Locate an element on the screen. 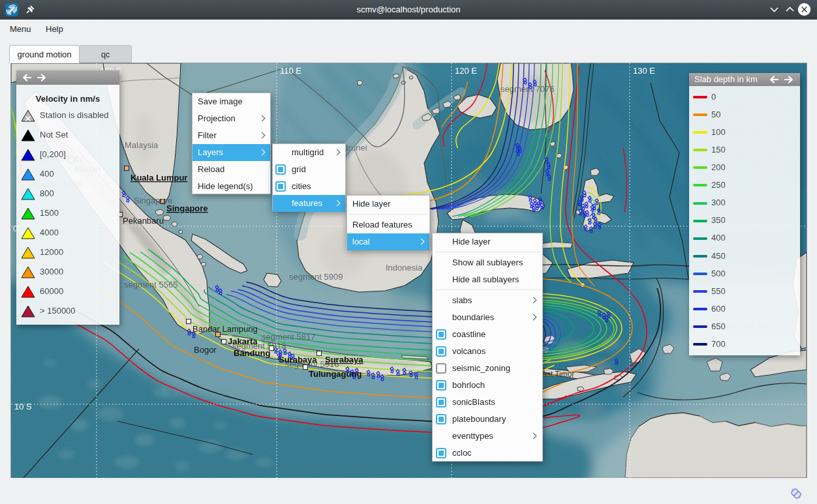 The height and width of the screenshot is (504, 817). svg-text: 10 S is located at coordinates (23, 407).